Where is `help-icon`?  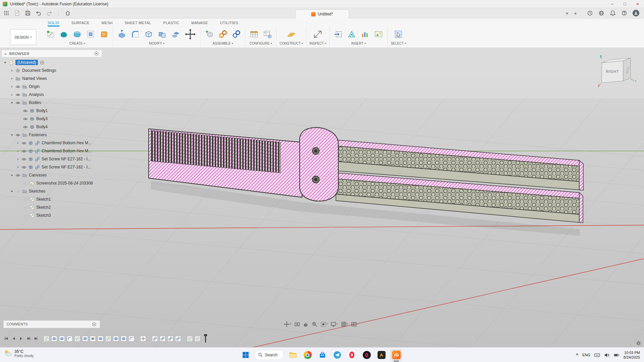
help-icon is located at coordinates (624, 13).